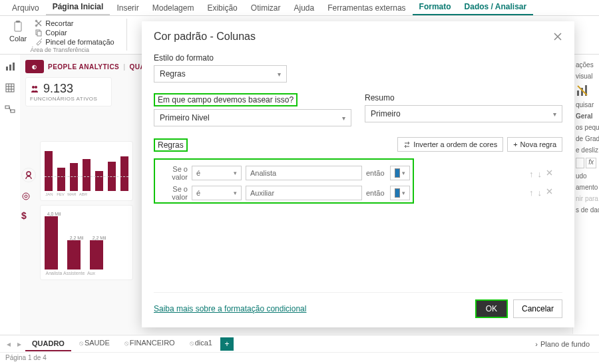  I want to click on copy-icon, so click(39, 33).